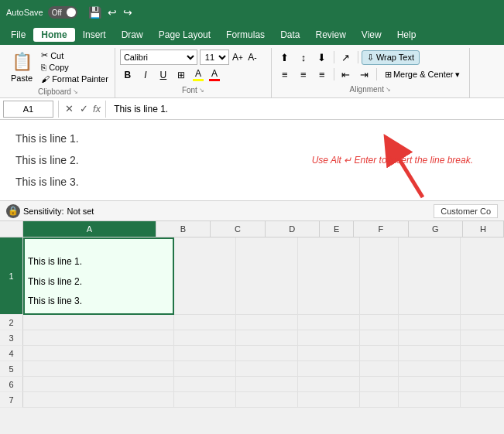 This screenshot has height=434, width=504. Describe the element at coordinates (482, 400) in the screenshot. I see `cell-g7` at that location.